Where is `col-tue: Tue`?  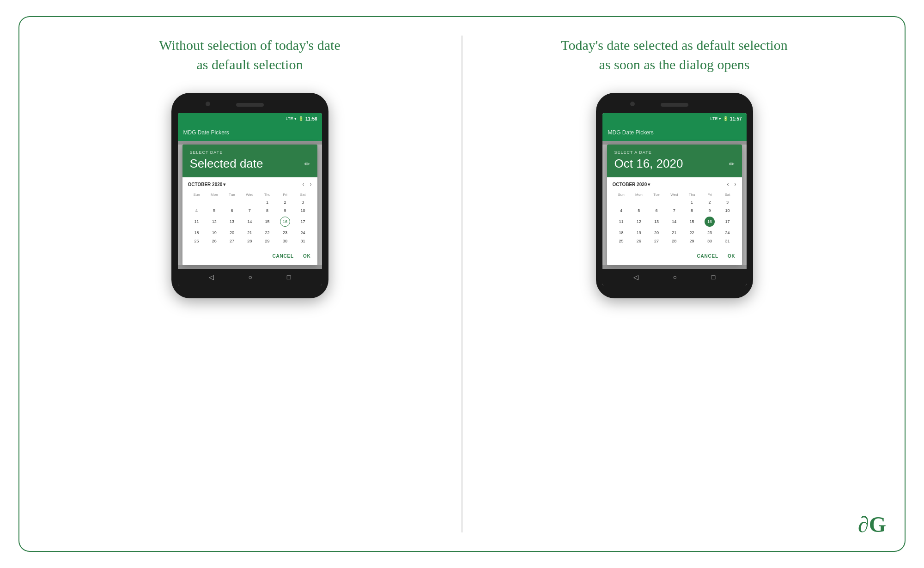
col-tue: Tue is located at coordinates (232, 195).